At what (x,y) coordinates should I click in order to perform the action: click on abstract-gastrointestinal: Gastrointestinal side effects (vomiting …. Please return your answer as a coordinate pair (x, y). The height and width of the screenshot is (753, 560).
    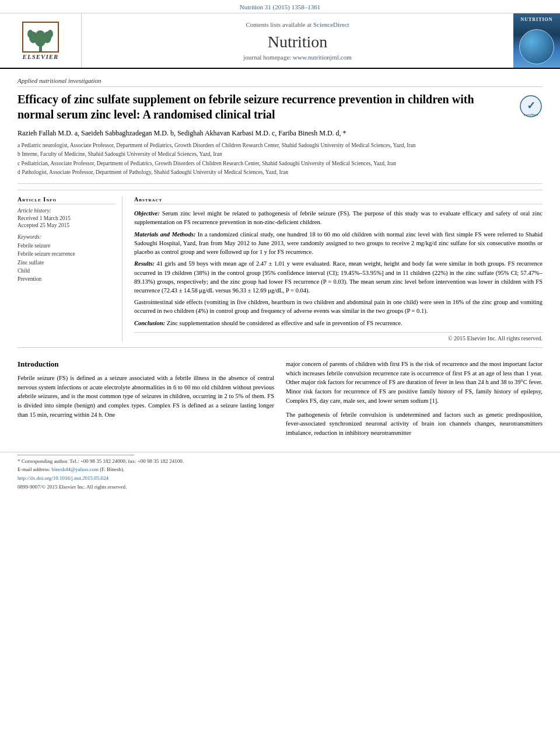
    Looking at the image, I should click on (338, 306).